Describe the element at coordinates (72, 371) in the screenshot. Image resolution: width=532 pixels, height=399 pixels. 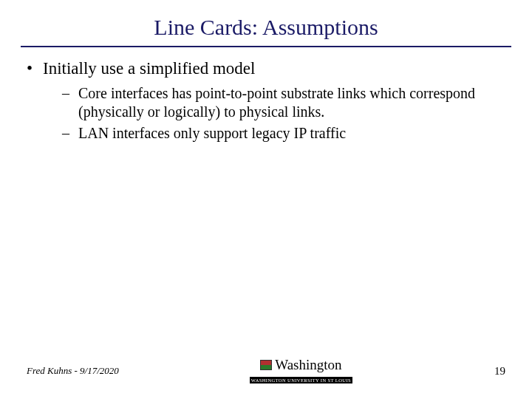
I see `footer-author-date: Fred Kuhns - 9/17/2020` at that location.